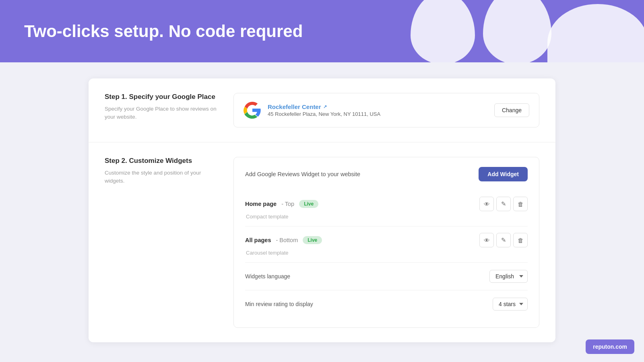  I want to click on place-info: Rockefeller Center ↗ 45 Rockefeller Plaz…, so click(378, 110).